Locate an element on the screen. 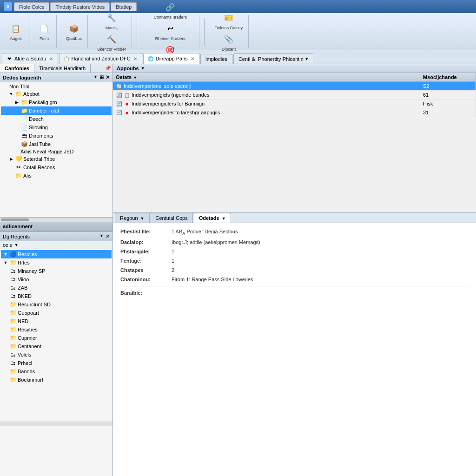 The image size is (476, 476). tab-hanchal-close: ✕ is located at coordinates (135, 59).